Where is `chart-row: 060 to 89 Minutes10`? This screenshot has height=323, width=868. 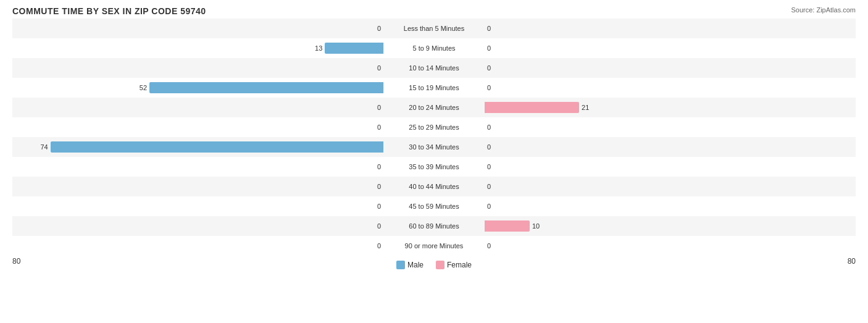
chart-row: 060 to 89 Minutes10 is located at coordinates (434, 226).